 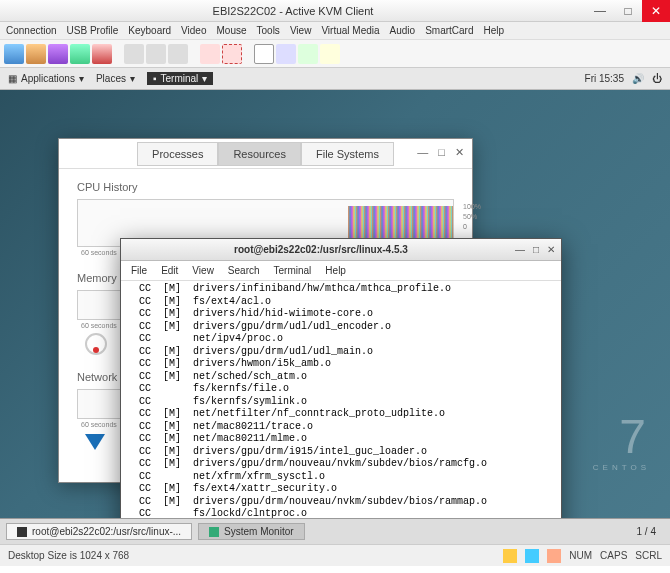 I want to click on menu-help: Help, so click(x=494, y=30).